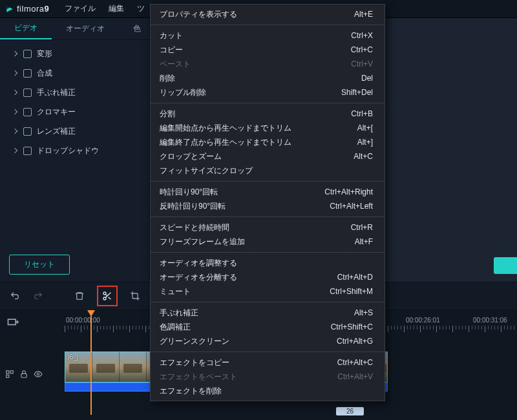 The image size is (517, 420). Describe the element at coordinates (268, 142) in the screenshot. I see `ctx-item: 編集終了点から再生ヘッドまでトリムAlt+]` at that location.